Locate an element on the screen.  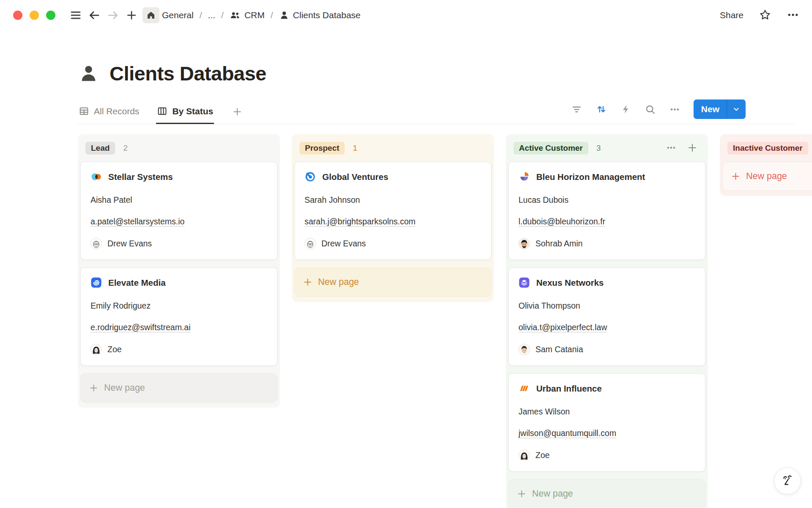
layers-icon is located at coordinates (524, 283).